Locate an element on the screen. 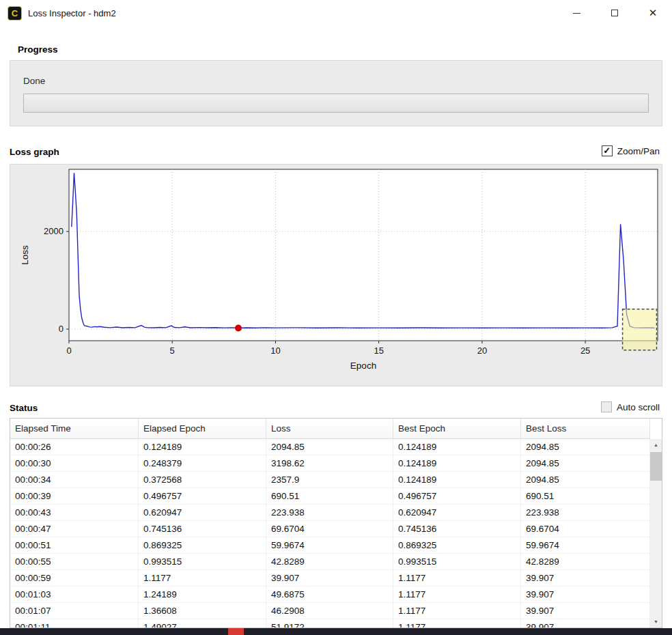  table-row: 00:00:47 0.745136 69.6704 0.745136 69.67… is located at coordinates (331, 529).